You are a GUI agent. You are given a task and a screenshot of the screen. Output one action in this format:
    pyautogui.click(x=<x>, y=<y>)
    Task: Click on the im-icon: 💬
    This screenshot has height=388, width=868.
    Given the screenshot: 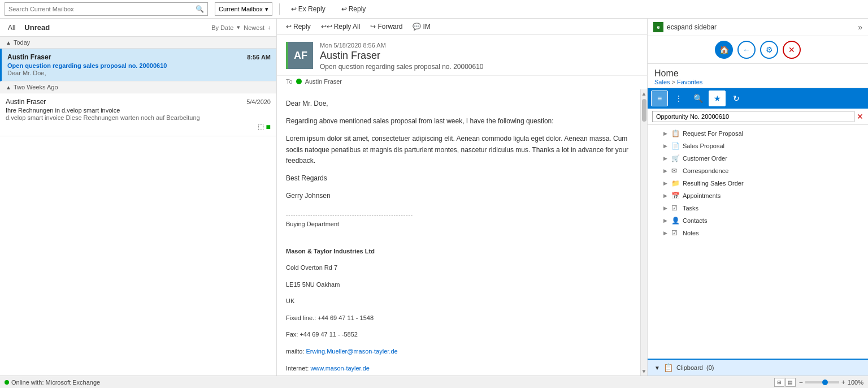 What is the action you would take?
    pyautogui.click(x=417, y=27)
    